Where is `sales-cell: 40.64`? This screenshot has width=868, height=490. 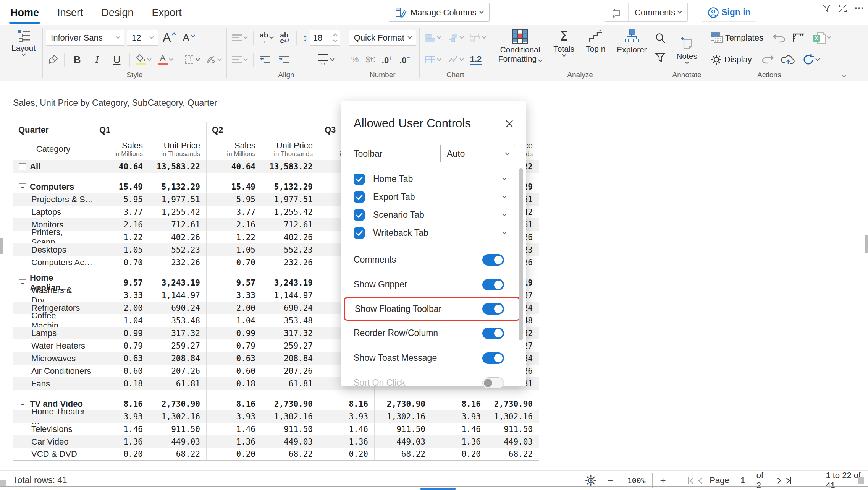 sales-cell: 40.64 is located at coordinates (234, 167).